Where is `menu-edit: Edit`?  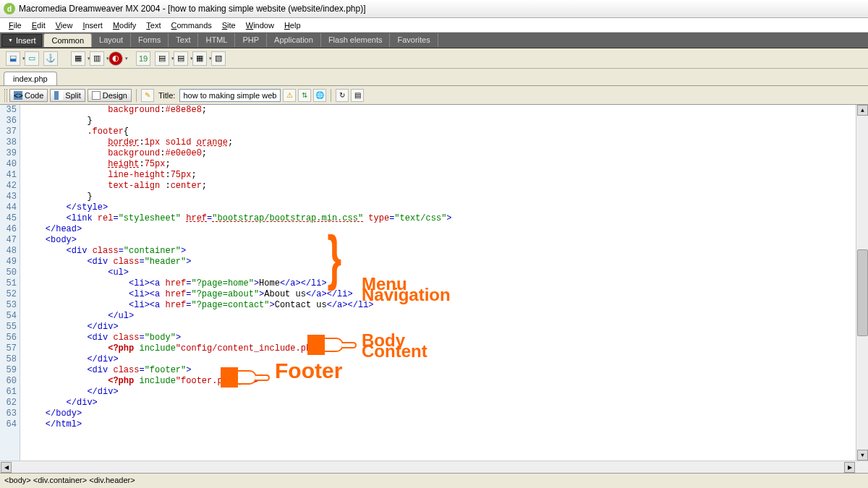
menu-edit: Edit is located at coordinates (39, 25).